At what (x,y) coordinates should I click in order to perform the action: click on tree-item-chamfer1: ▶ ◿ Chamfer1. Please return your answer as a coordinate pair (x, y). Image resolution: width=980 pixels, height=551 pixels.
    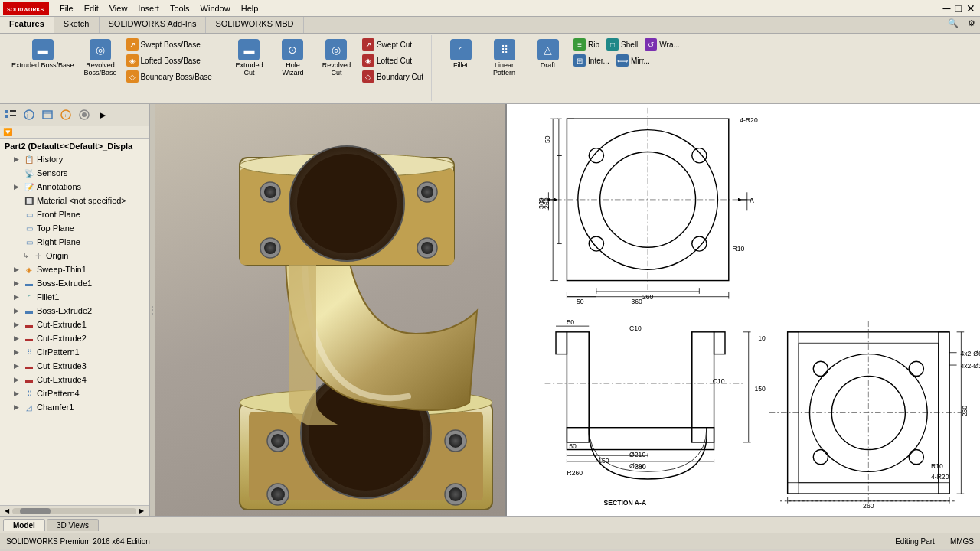
    Looking at the image, I should click on (74, 407).